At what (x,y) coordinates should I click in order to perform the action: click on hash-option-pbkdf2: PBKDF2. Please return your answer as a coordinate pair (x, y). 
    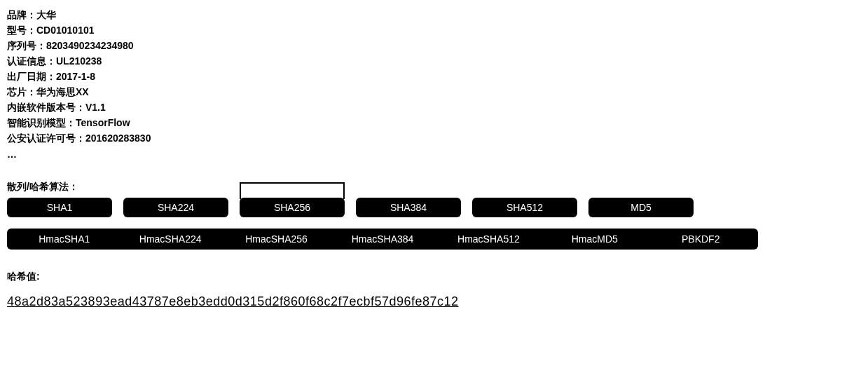
    Looking at the image, I should click on (701, 239).